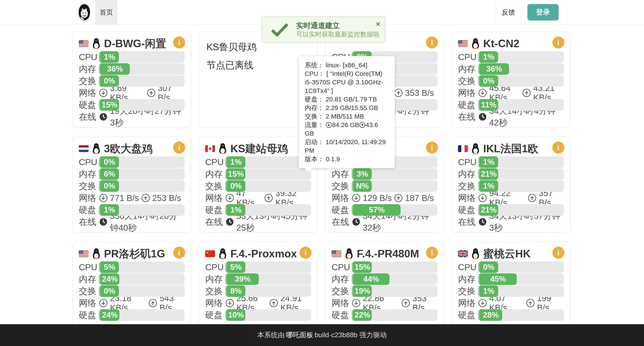 This screenshot has width=644, height=346. Describe the element at coordinates (384, 267) in the screenshot. I see `cpu-row: CPU 15%` at that location.